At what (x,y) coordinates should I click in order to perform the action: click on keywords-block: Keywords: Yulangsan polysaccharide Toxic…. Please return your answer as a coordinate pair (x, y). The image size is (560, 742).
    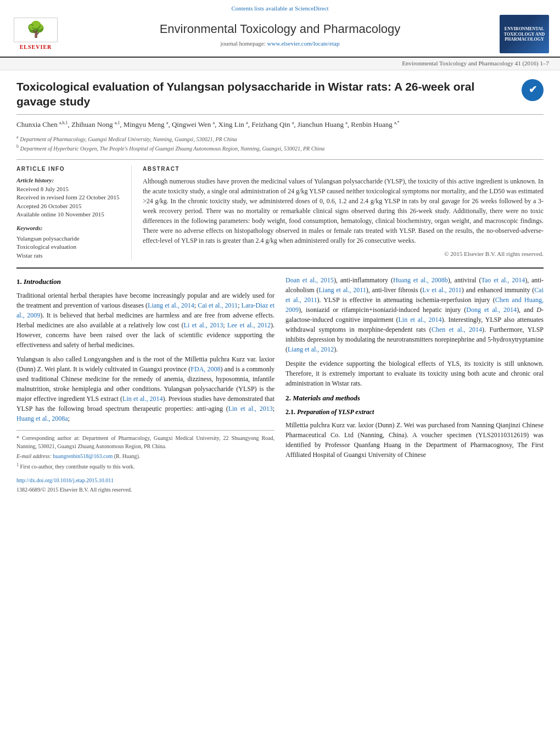
    Looking at the image, I should click on (70, 242).